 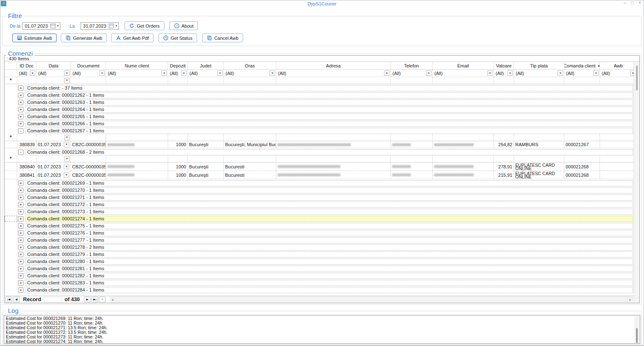 I want to click on scrollbar-thumb, so click(x=637, y=336).